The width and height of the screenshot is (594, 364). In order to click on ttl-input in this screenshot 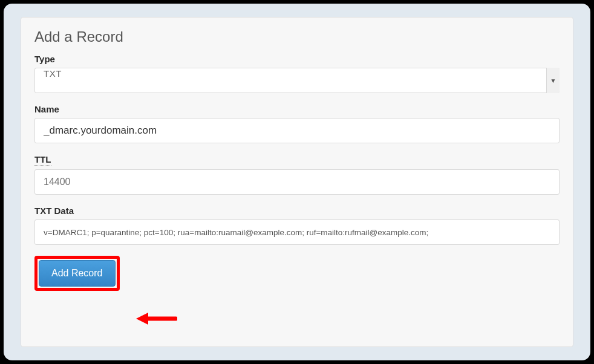, I will do `click(297, 182)`.